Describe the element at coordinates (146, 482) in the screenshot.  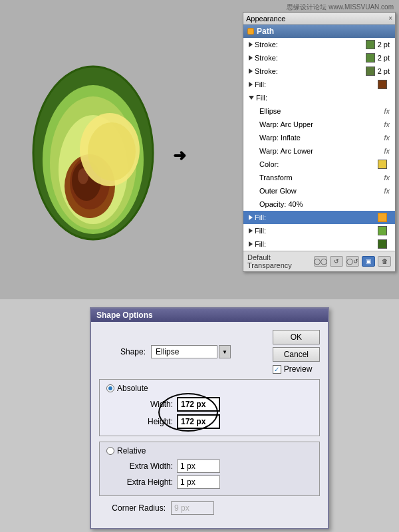
I see `extra-height-label: Extra Height:` at that location.